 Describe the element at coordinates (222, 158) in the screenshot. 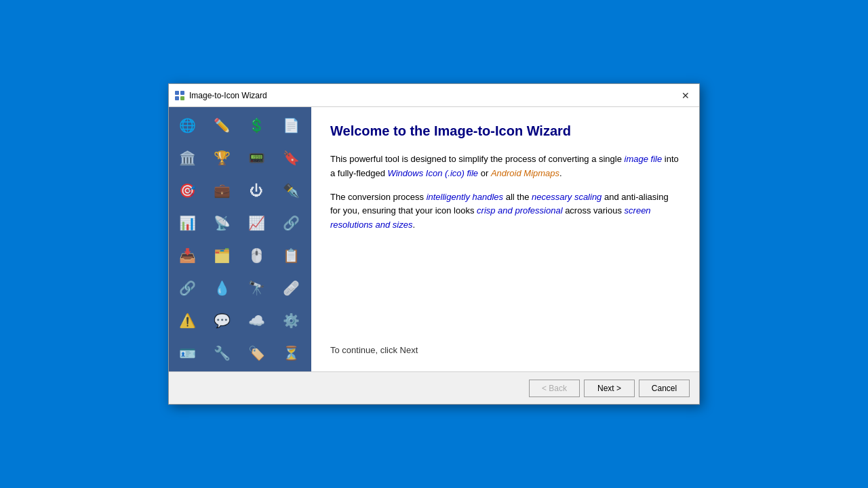

I see `icon-cell: 🏆` at that location.